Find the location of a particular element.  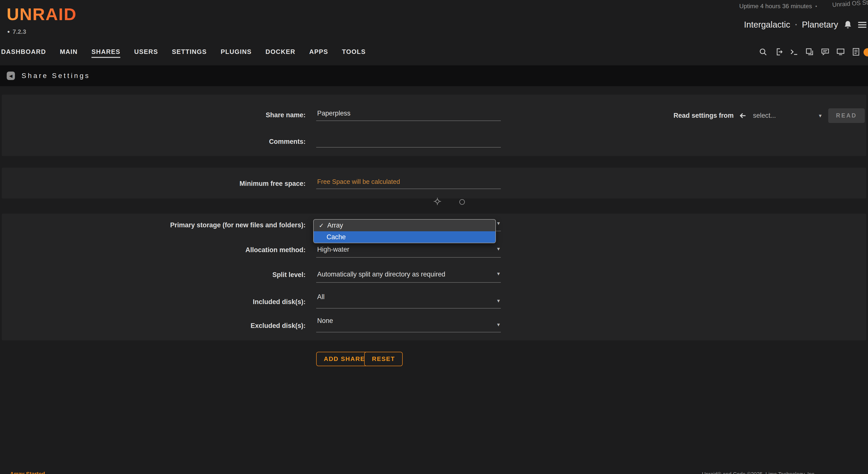

read-settings-label: Read settings from is located at coordinates (704, 116).